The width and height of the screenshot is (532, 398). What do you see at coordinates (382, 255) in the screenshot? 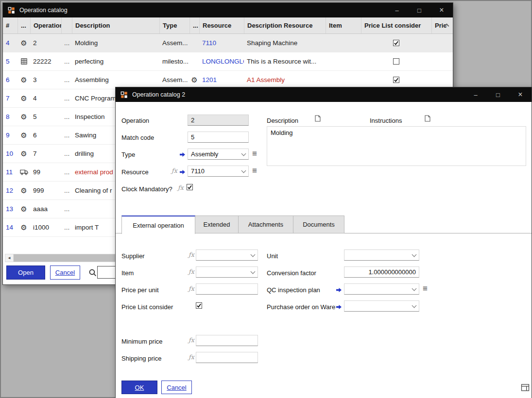
I see `unit-select` at bounding box center [382, 255].